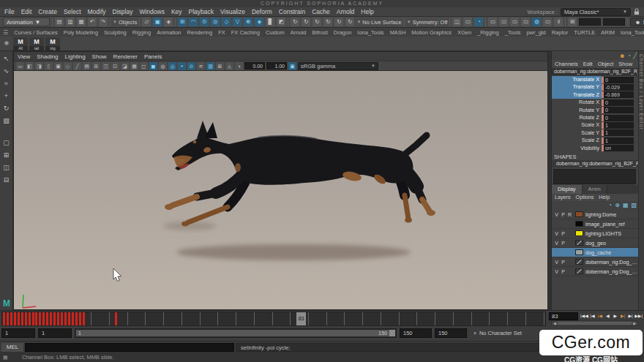  What do you see at coordinates (211, 66) in the screenshot?
I see `multisample-icon: ▥` at bounding box center [211, 66].